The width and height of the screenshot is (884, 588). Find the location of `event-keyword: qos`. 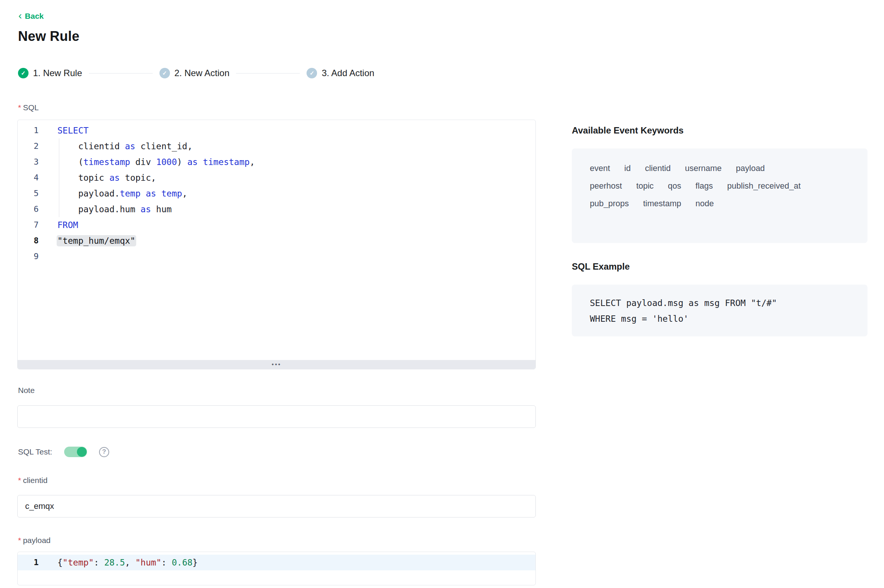

event-keyword: qos is located at coordinates (675, 186).